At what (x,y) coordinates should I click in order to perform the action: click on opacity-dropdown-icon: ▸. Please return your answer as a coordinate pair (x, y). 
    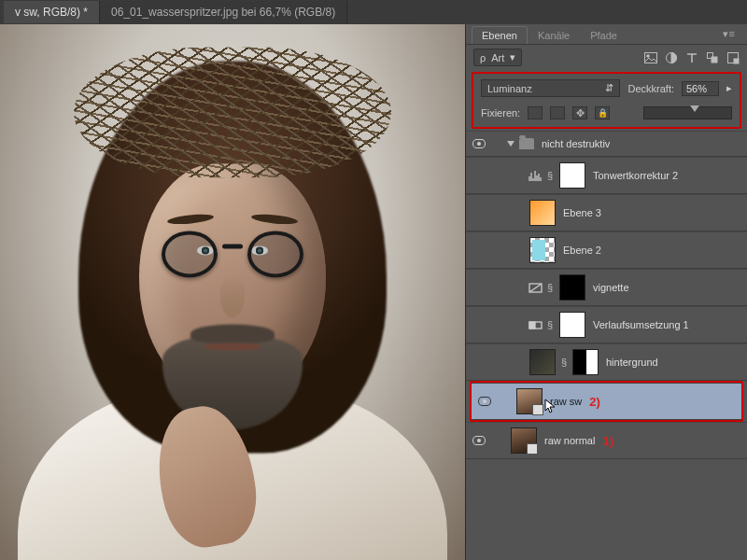
    Looking at the image, I should click on (729, 88).